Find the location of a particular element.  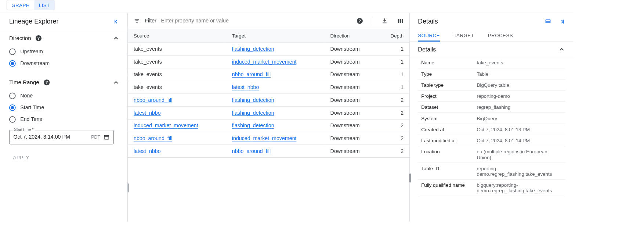

table-row: latest_nbboflashing_detectionDownstream2 is located at coordinates (269, 113).